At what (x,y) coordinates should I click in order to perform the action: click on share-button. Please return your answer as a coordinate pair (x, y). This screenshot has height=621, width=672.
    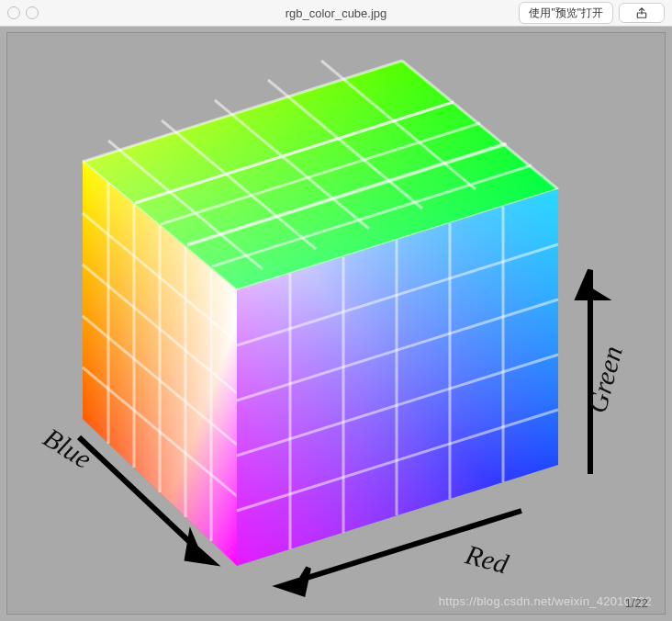
    Looking at the image, I should click on (642, 13).